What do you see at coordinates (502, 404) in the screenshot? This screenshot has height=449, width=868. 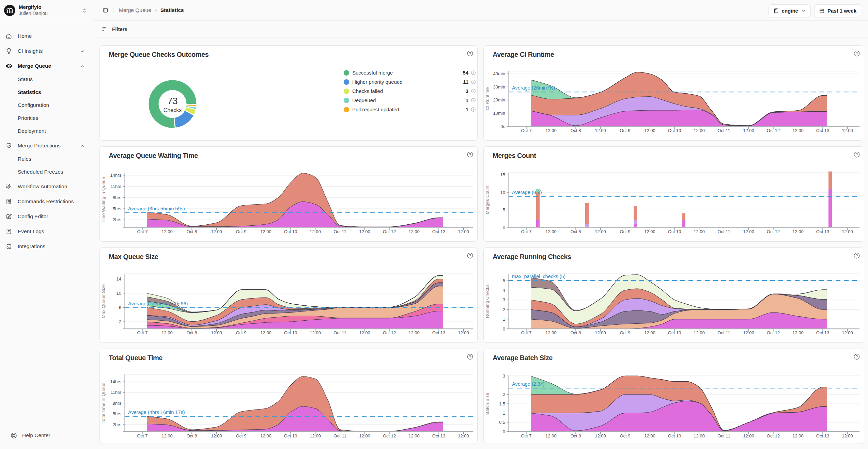 I see `svg-text: 1.5` at bounding box center [502, 404].